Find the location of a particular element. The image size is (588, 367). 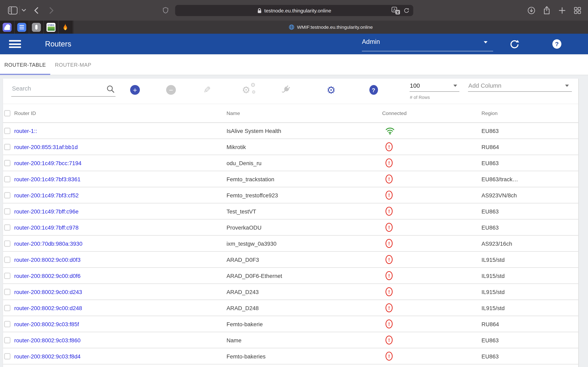

pinned-tab-usda-icon: USDA is located at coordinates (51, 27).